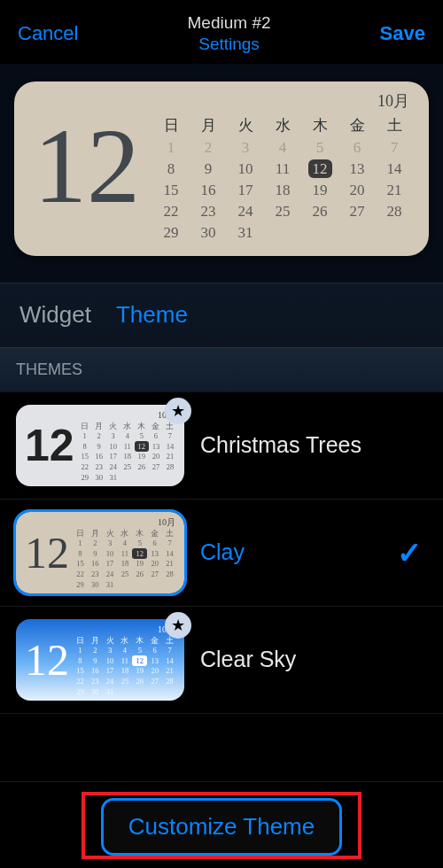  What do you see at coordinates (208, 169) in the screenshot?
I see `calendar-day: 9` at bounding box center [208, 169].